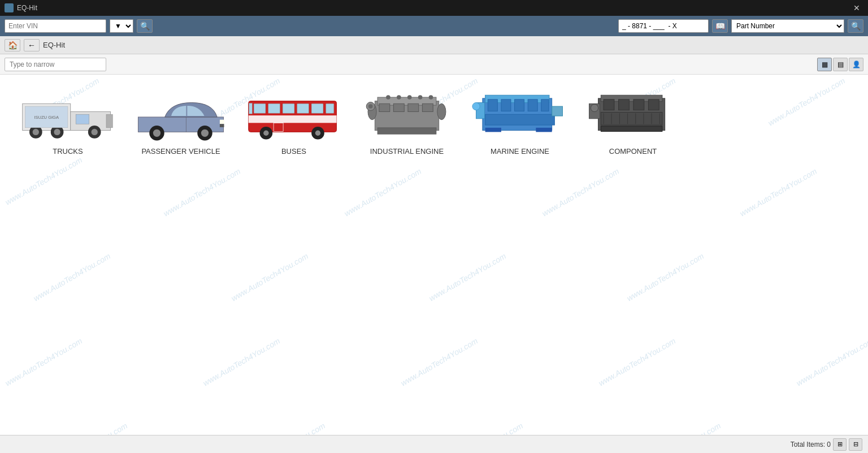 The width and height of the screenshot is (868, 453). I want to click on toolbar: ▼ 🔍 _ - 8871 - ___ - X 📖 Part Number 🔍, so click(434, 26).